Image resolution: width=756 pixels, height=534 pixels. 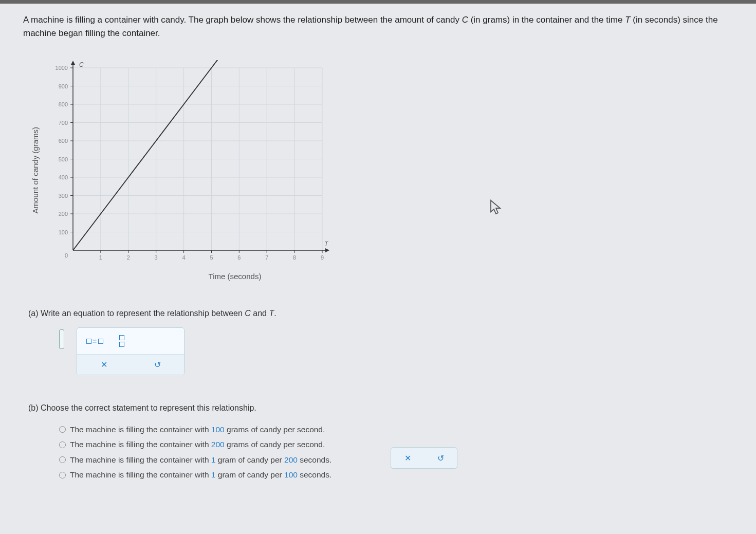 I want to click on svg-text: 1, so click(x=101, y=257).